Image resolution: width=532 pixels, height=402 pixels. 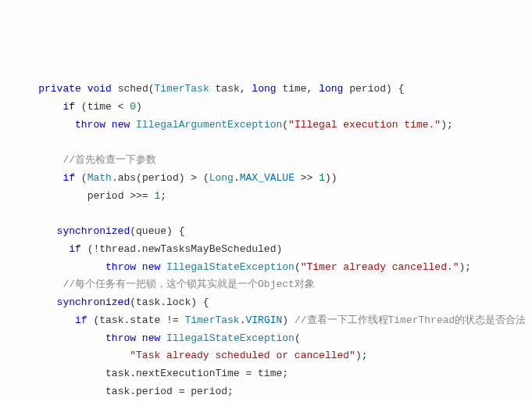 I want to click on text: (task.lock) {, so click(x=169, y=302).